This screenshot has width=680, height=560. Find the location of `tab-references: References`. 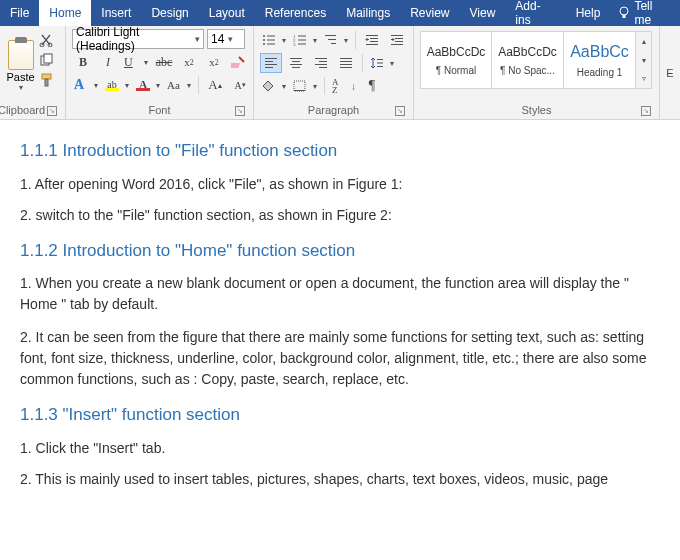

tab-references: References is located at coordinates (296, 13).